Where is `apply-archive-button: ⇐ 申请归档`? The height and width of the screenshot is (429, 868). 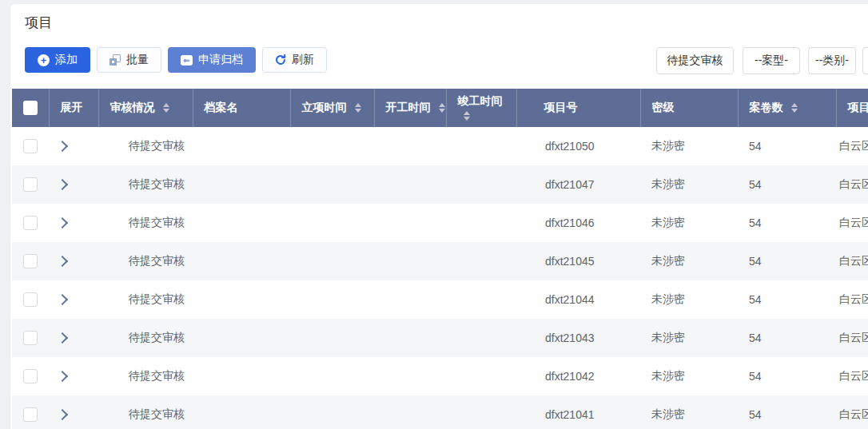
apply-archive-button: ⇐ 申请归档 is located at coordinates (212, 60).